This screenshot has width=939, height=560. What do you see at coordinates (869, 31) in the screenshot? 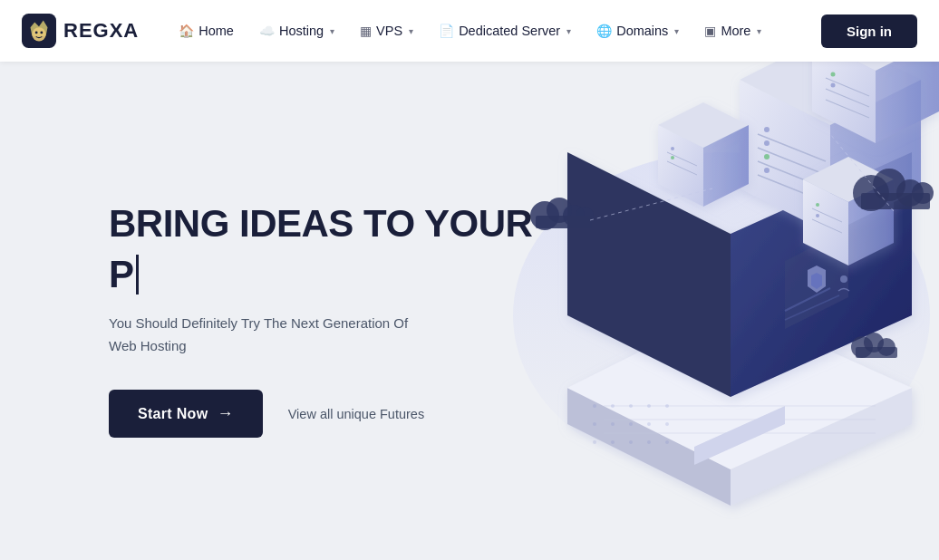
I see `signin-button: Sign in` at bounding box center [869, 31].